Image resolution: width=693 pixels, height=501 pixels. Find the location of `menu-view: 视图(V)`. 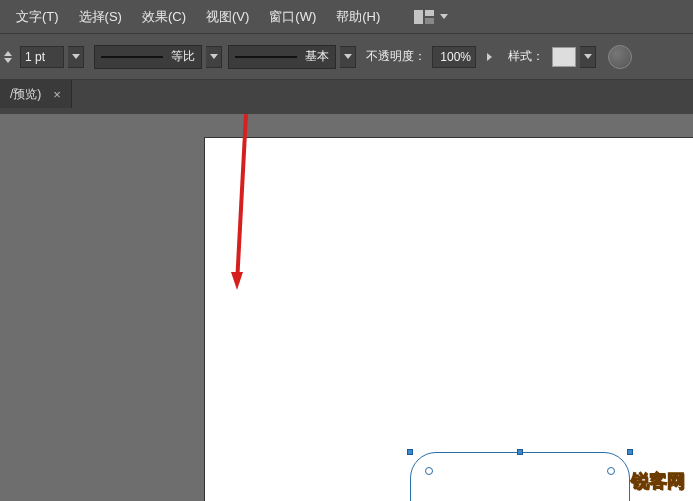

menu-view: 视图(V) is located at coordinates (228, 17).